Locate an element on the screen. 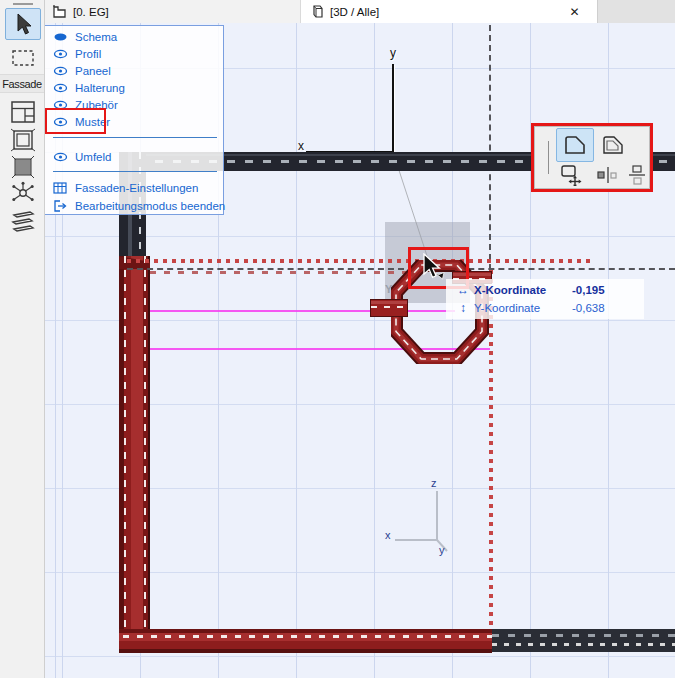 Image resolution: width=675 pixels, height=678 pixels. junction-tool-button is located at coordinates (23, 220).